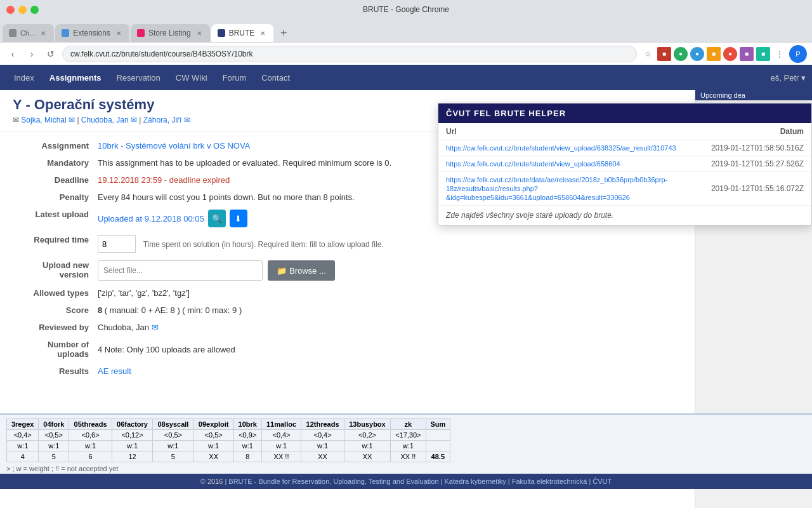  Describe the element at coordinates (335, 481) in the screenshot. I see `footer-brute-link: BRUTE - Bundle for Reservation, Uploadin…` at that location.